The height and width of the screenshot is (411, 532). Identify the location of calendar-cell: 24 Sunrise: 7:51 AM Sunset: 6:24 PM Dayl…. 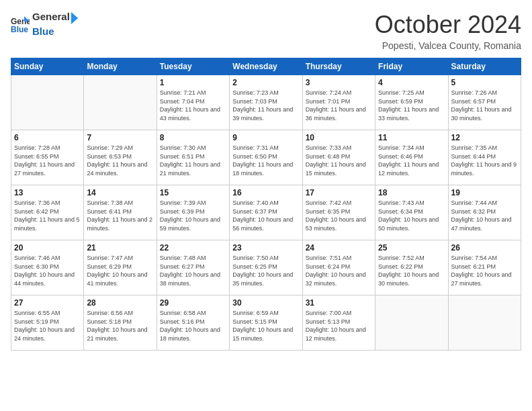
(339, 268).